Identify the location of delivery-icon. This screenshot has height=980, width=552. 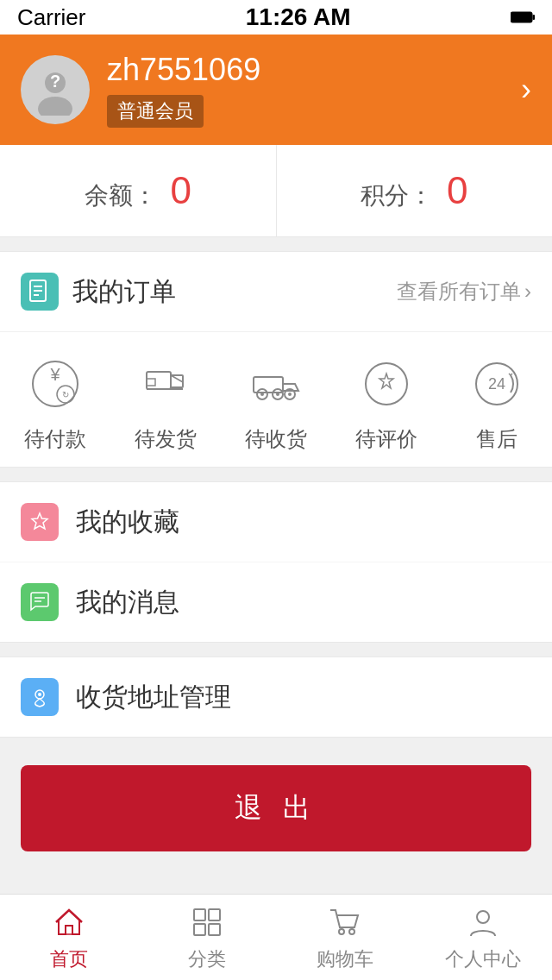
(276, 384).